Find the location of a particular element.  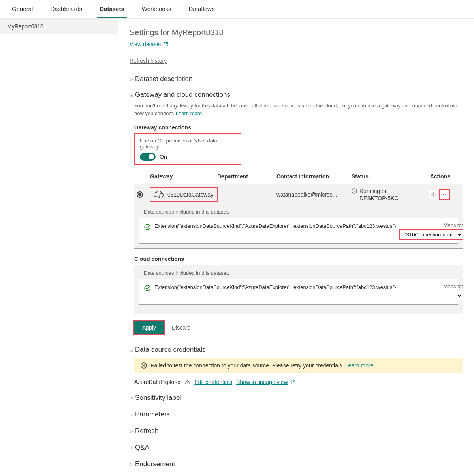

toggle-label: Use an On-premises or VNet data gateway is located at coordinates (188, 144).